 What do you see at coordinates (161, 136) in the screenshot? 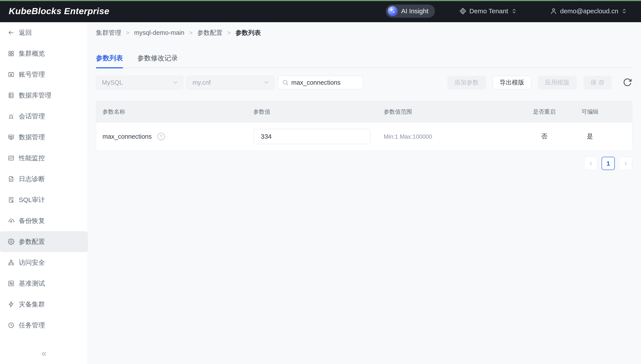
I see `help-icon: ?` at bounding box center [161, 136].